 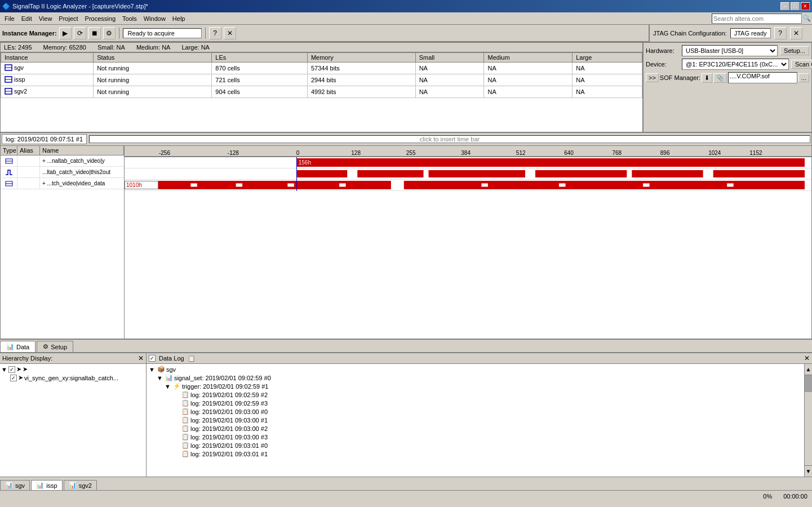 I want to click on datalog-icon-10: 📋, so click(x=185, y=454).